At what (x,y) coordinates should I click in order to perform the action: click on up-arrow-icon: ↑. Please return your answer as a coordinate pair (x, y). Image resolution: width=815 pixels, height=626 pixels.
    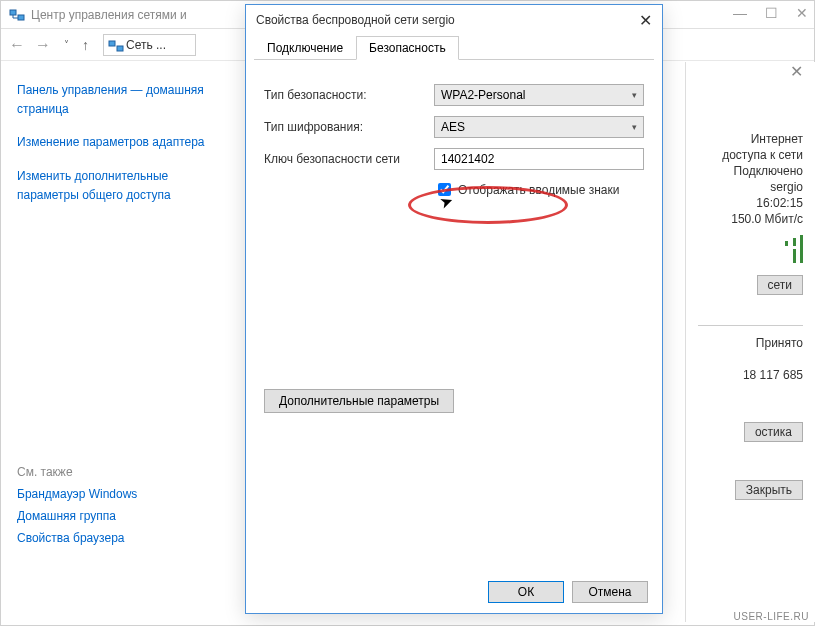
    Looking at the image, I should click on (86, 45).